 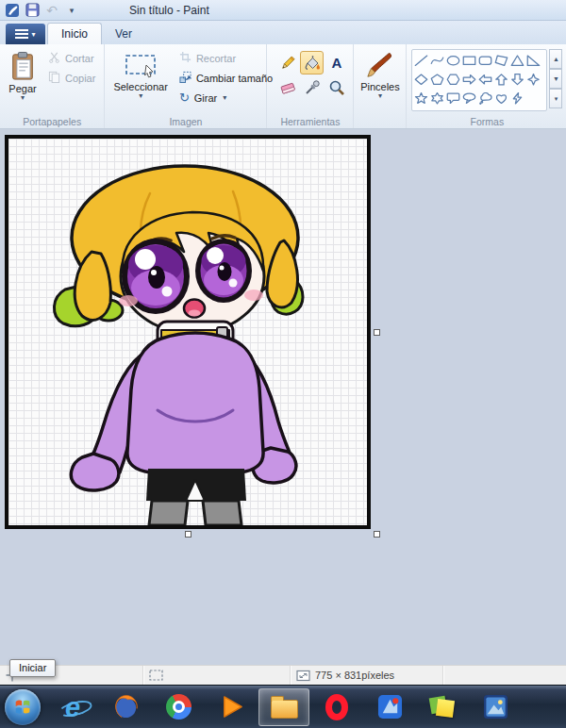 What do you see at coordinates (124, 34) in the screenshot?
I see `tab-ver: Ver` at bounding box center [124, 34].